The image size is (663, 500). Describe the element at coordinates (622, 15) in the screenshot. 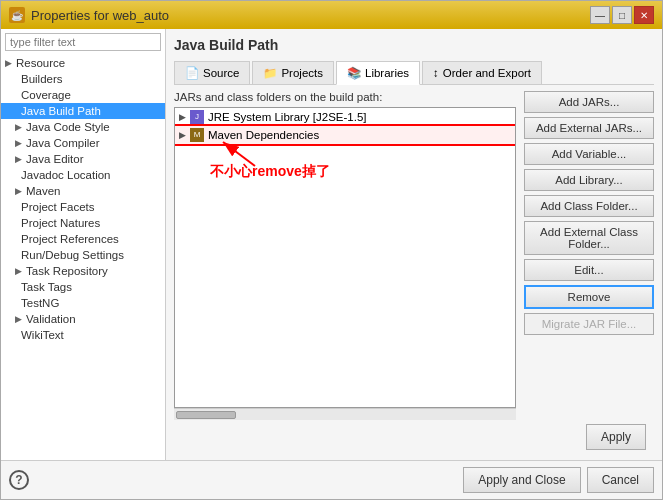

I see `title-bar-controls: — □ ✕` at that location.